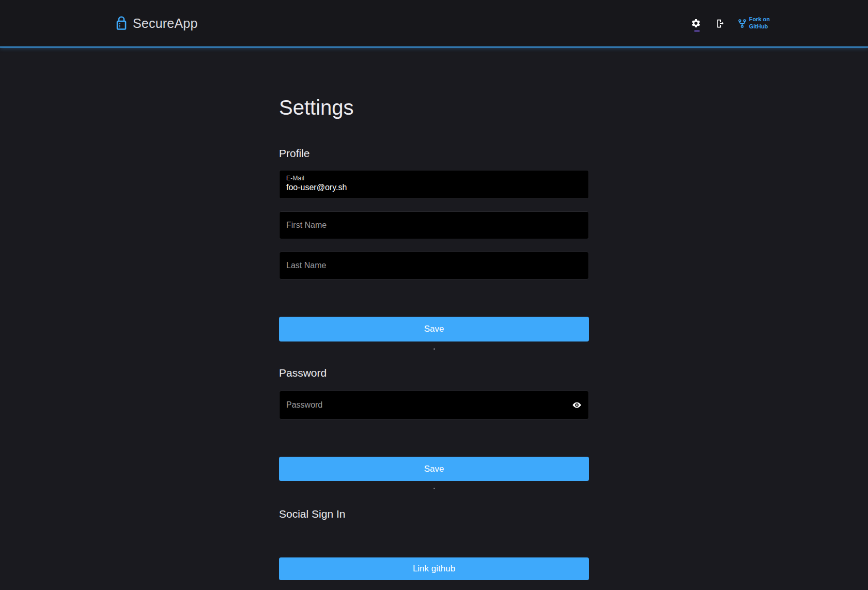  Describe the element at coordinates (434, 373) in the screenshot. I see `password-heading: Password` at that location.